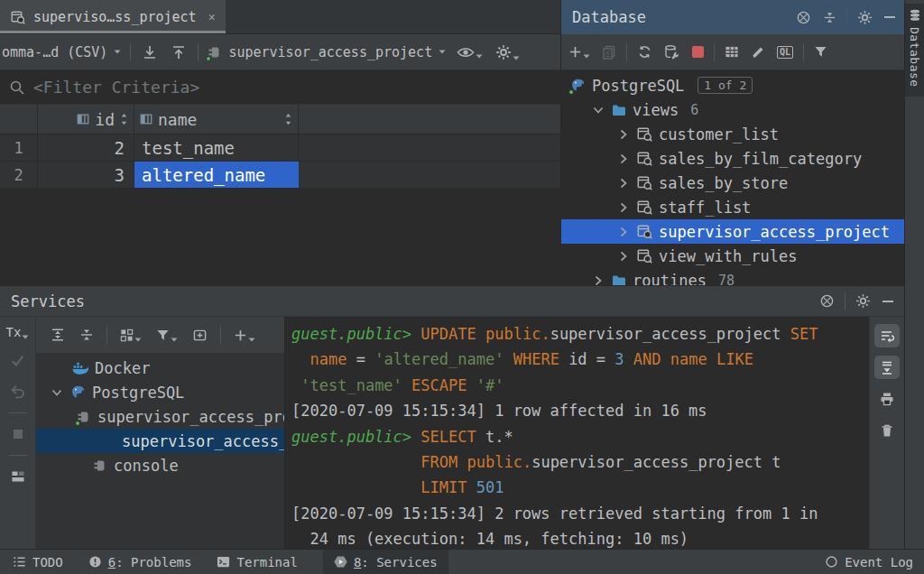 The height and width of the screenshot is (574, 924). I want to click on locate-service-button, so click(827, 301).